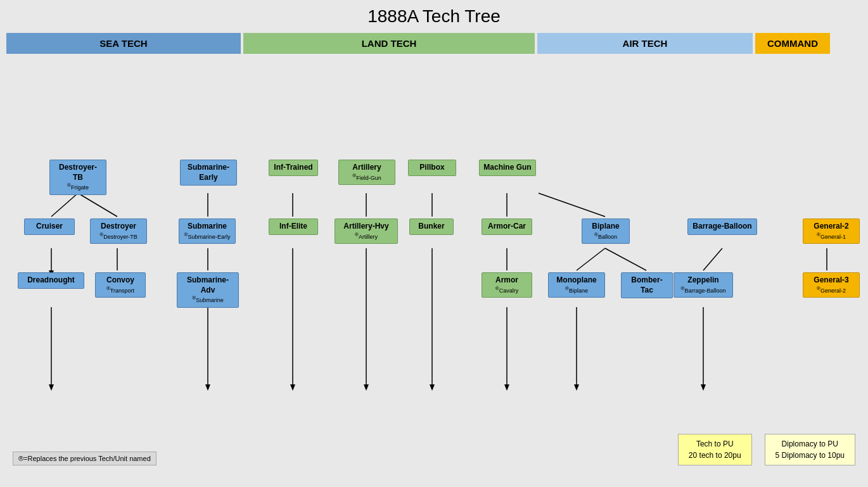 Image resolution: width=868 pixels, height=487 pixels. Describe the element at coordinates (293, 227) in the screenshot. I see `node-inf-elite: Inf-Elite` at that location.